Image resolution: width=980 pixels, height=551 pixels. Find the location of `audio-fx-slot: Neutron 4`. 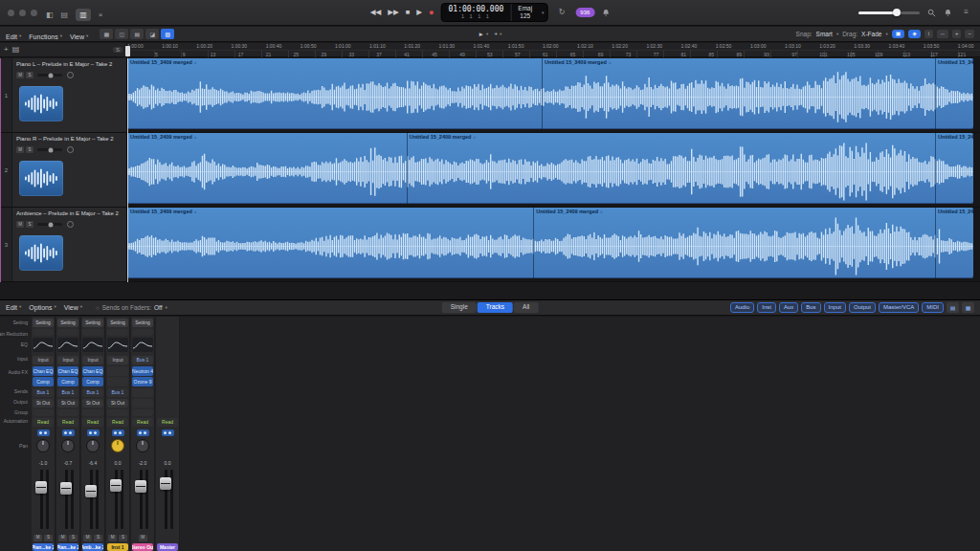

audio-fx-slot: Neutron 4 is located at coordinates (143, 371).